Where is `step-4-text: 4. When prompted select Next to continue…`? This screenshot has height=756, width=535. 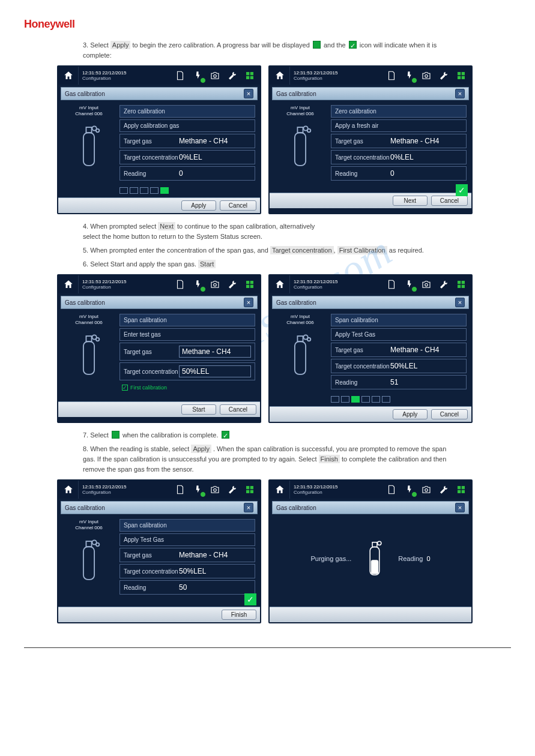
step-4-text: 4. When prompted select Next to continue… is located at coordinates (268, 232).